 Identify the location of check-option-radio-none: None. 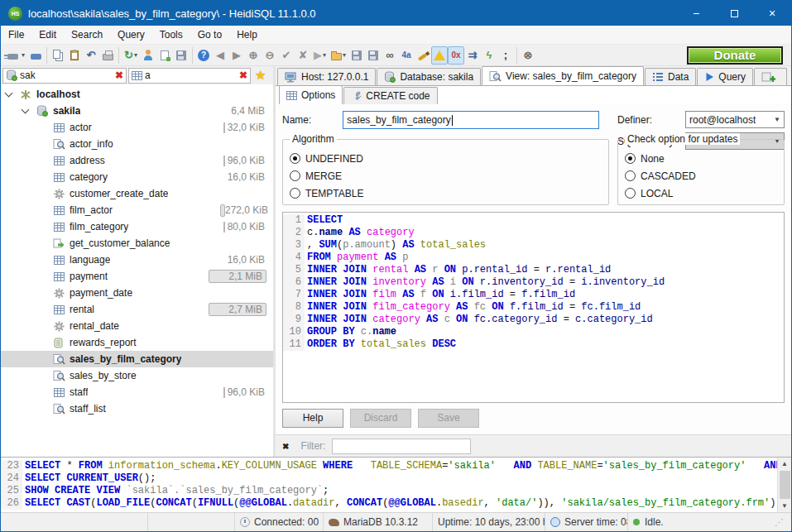
(701, 159).